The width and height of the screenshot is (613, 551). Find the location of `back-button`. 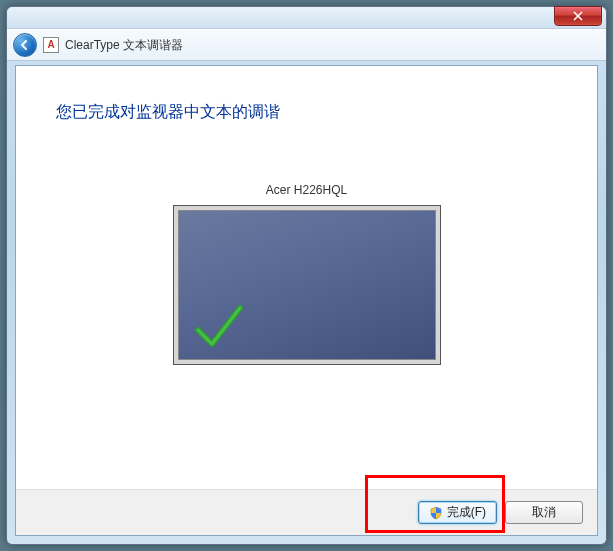

back-button is located at coordinates (25, 45).